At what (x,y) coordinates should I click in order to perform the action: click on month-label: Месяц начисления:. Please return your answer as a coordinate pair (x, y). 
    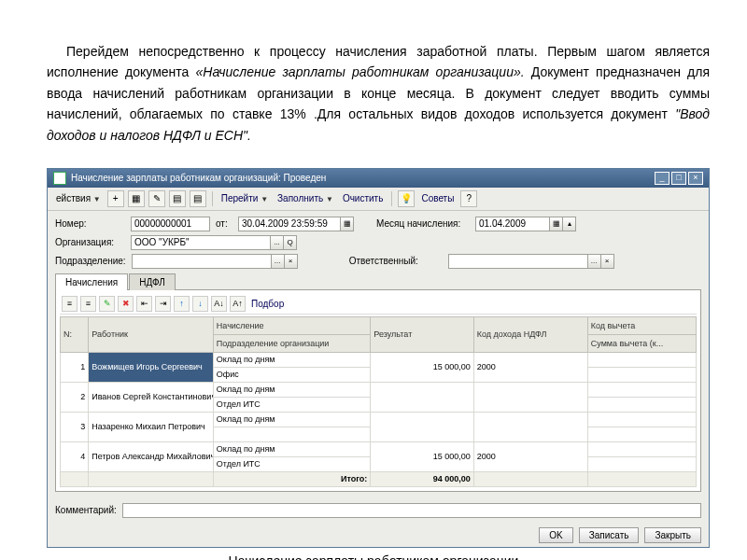
    Looking at the image, I should click on (423, 224).